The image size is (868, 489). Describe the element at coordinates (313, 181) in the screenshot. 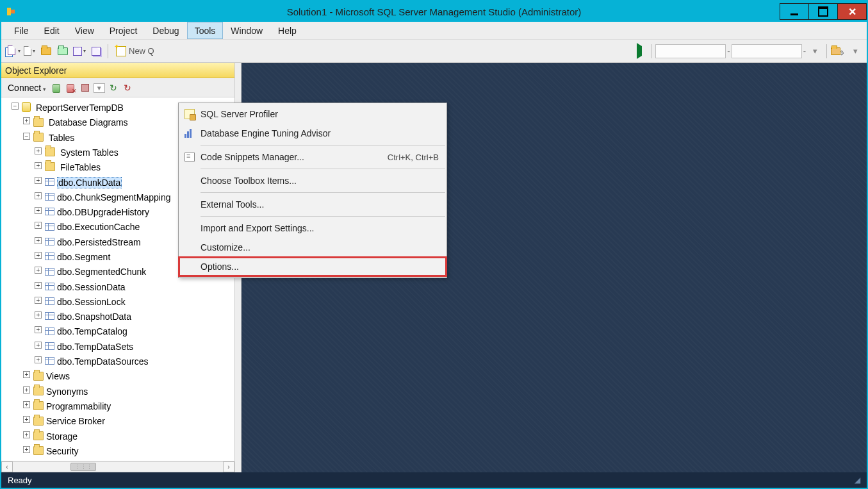

I see `menu-choose-toolbox: Choose Toolbox Items...` at that location.